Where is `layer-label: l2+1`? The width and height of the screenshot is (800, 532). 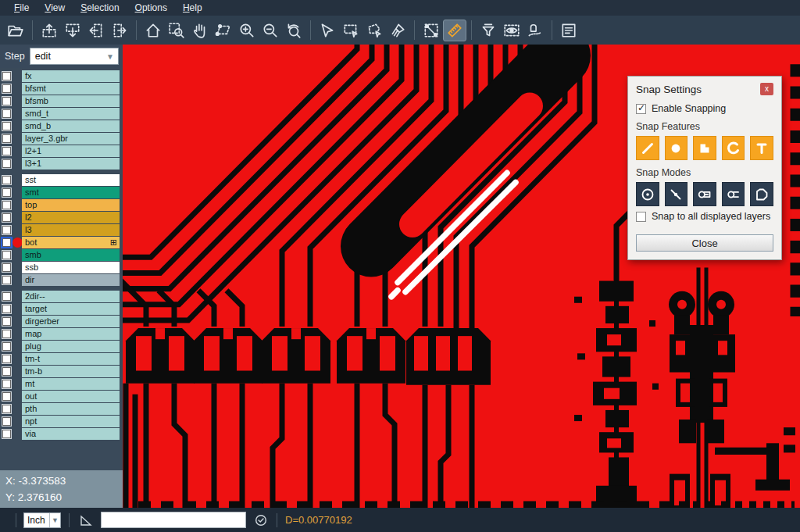
layer-label: l2+1 is located at coordinates (70, 152).